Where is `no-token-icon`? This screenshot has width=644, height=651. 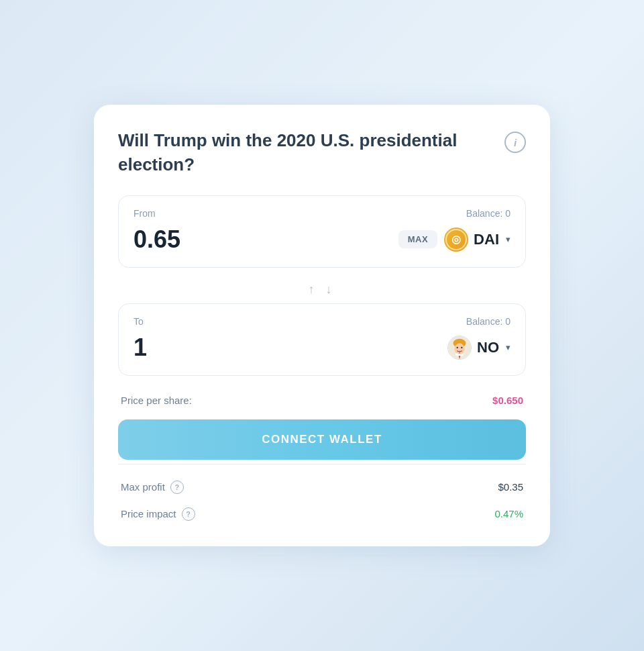 no-token-icon is located at coordinates (460, 348).